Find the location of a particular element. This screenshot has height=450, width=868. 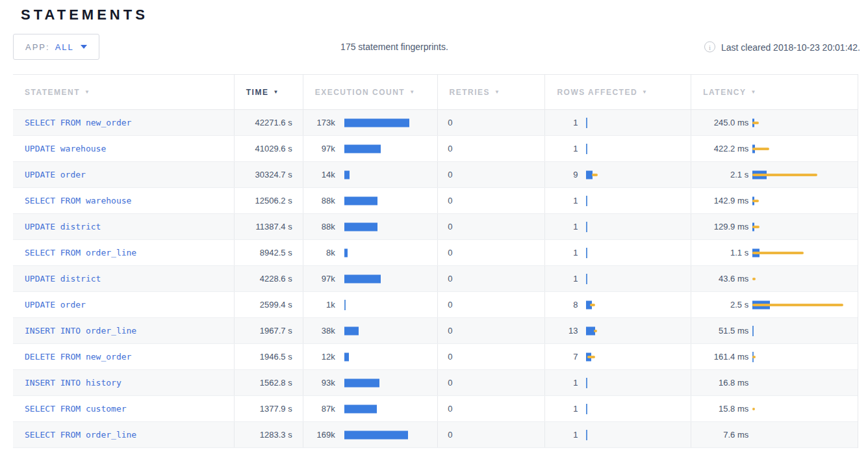

table-row: SELECT FROM order_line8942.5 s8k011.1 s is located at coordinates (435, 253).